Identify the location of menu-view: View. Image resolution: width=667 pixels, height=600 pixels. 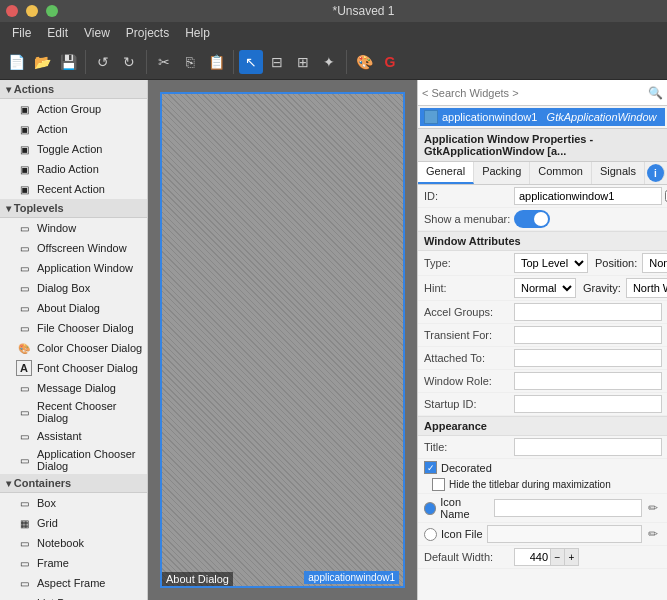
(97, 33).